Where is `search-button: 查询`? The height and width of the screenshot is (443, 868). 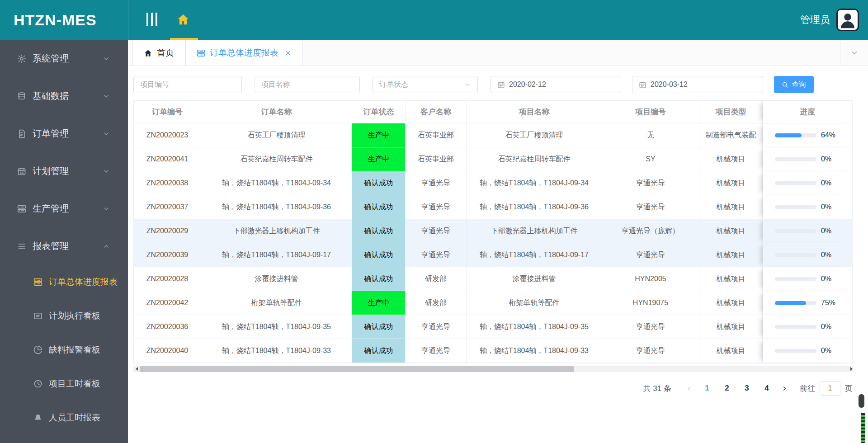
search-button: 查询 is located at coordinates (794, 85).